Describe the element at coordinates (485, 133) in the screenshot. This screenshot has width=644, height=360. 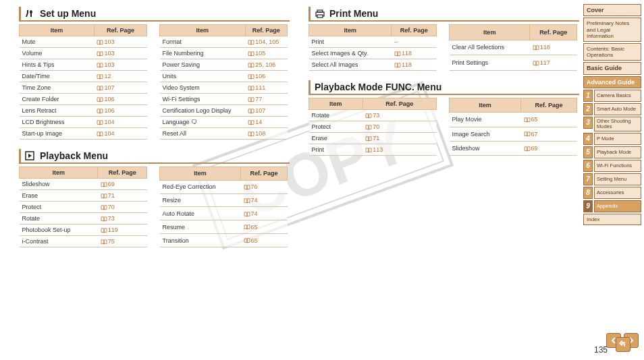
I see `cell-item: Image Search` at that location.